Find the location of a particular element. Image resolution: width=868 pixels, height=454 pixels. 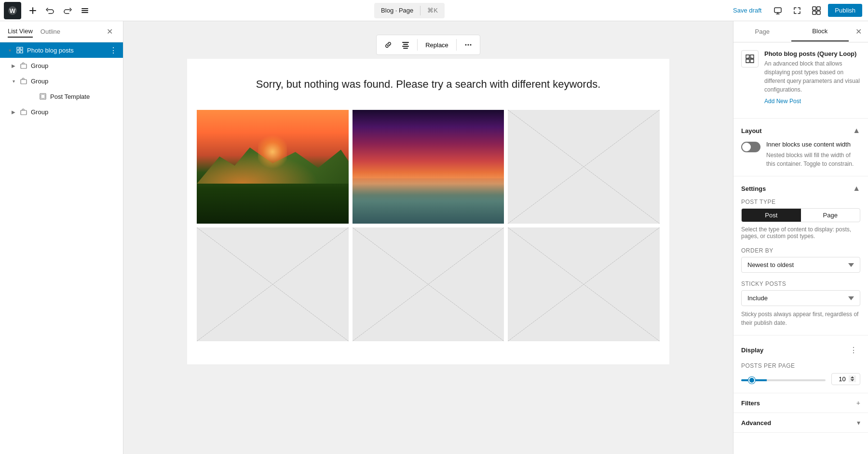

tree-item-post-template: ▶ Post Template is located at coordinates (62, 96).